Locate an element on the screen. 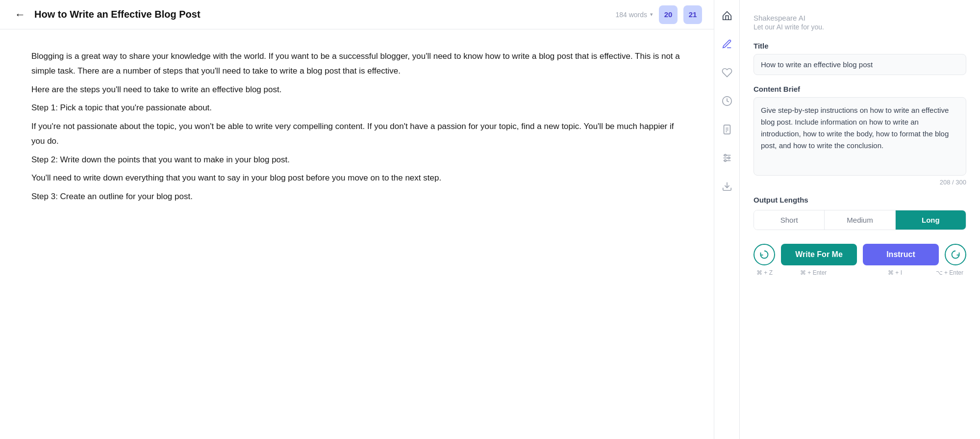 The image size is (980, 439). icon-sidebar is located at coordinates (727, 220).